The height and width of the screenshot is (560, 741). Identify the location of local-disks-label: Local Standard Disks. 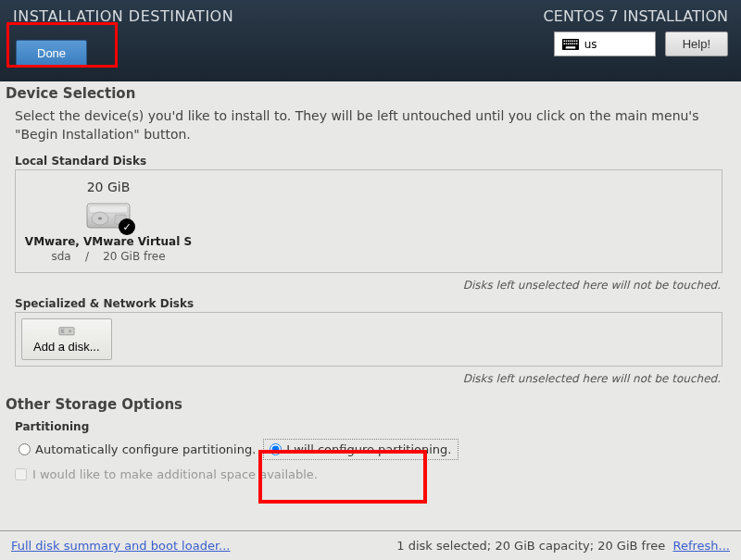
(369, 160).